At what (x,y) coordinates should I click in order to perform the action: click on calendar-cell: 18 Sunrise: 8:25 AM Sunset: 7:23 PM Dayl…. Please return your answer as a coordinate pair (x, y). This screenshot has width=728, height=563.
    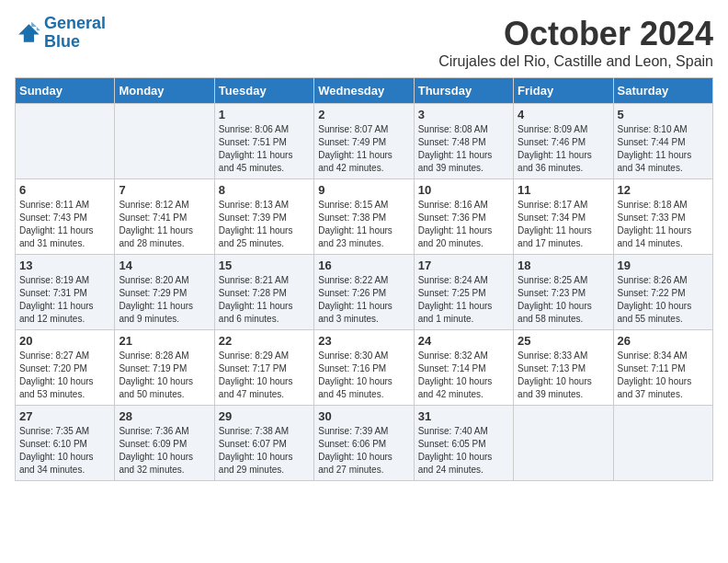
    Looking at the image, I should click on (563, 293).